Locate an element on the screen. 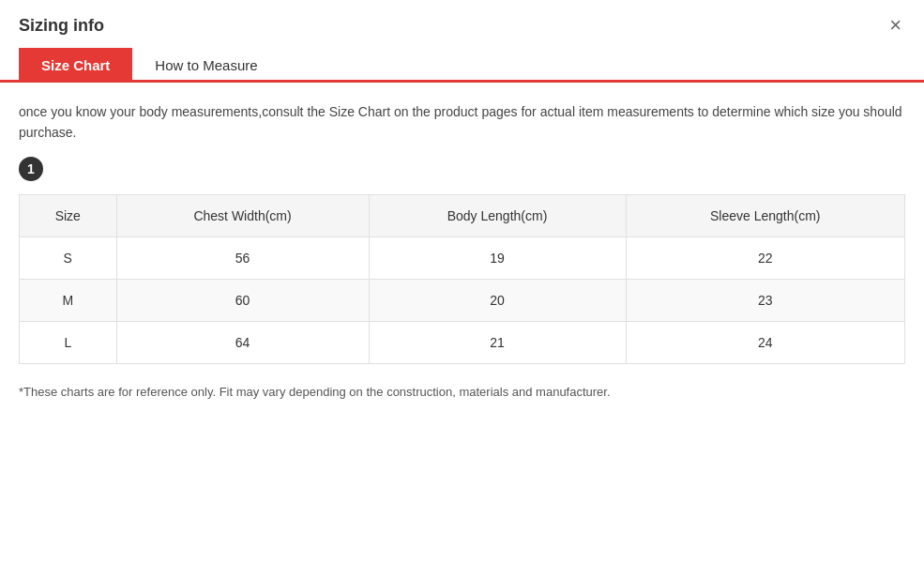  cell-sleeve-l: 24 is located at coordinates (765, 342).